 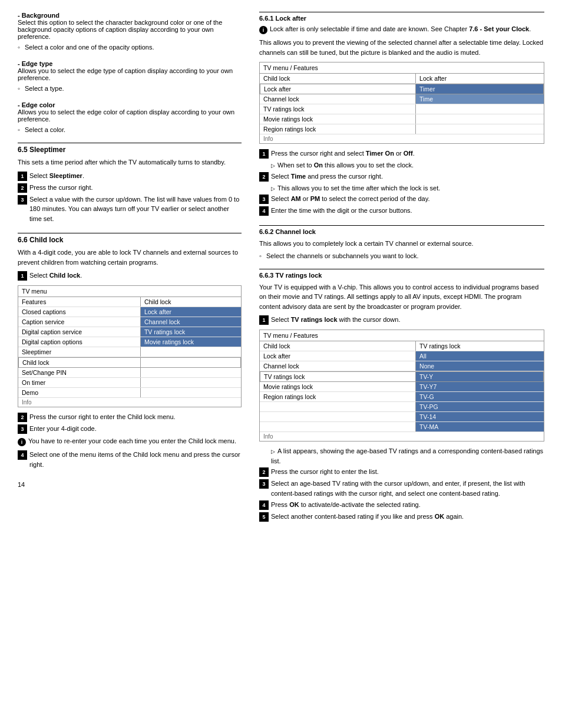 I want to click on step-num-661-4: 4, so click(x=264, y=211).